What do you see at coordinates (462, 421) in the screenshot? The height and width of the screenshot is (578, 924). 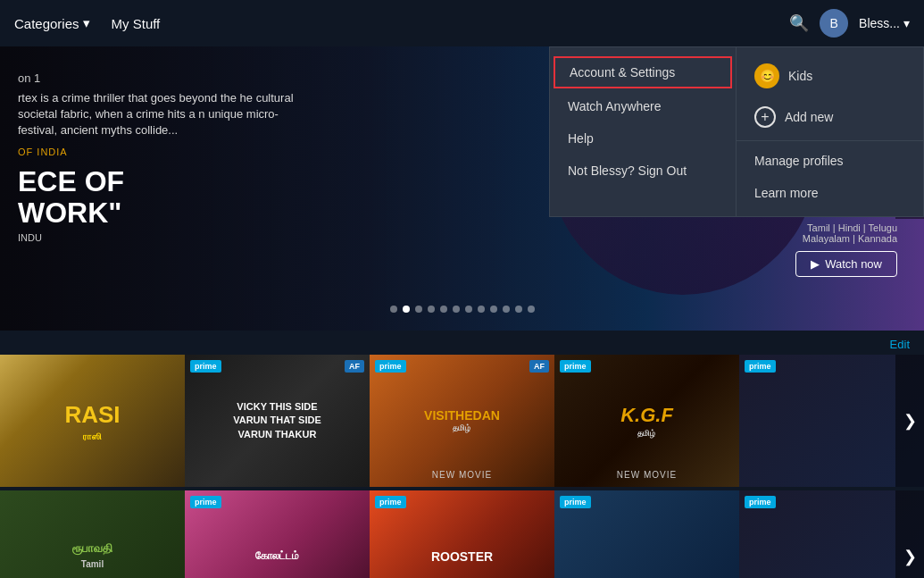 I see `movie-card-3-inner: prime AF VISITHEDAN தமிழ் NEW MOVIE` at bounding box center [462, 421].